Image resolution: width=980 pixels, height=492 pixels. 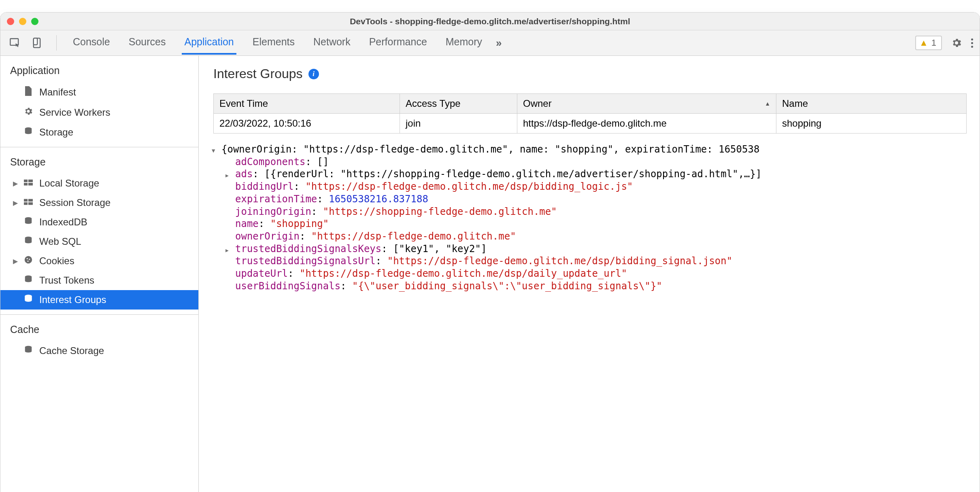 What do you see at coordinates (459, 124) in the screenshot?
I see `cell-access-type: join` at bounding box center [459, 124].